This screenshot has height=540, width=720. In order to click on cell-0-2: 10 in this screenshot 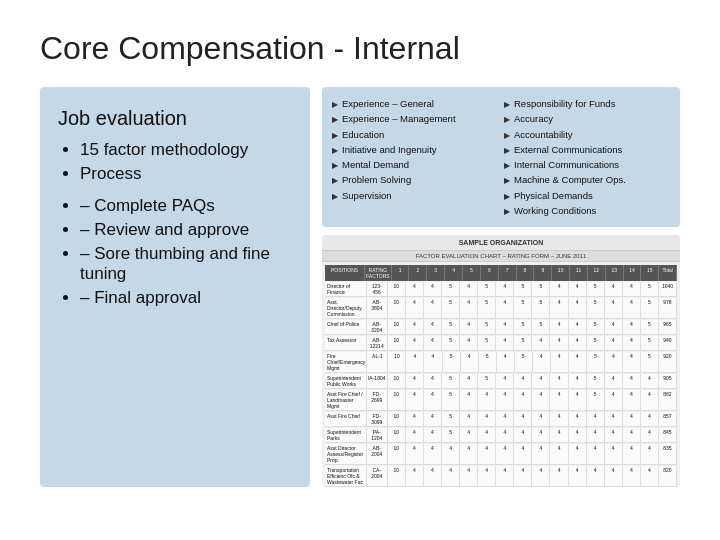, I will do `click(397, 290)`.